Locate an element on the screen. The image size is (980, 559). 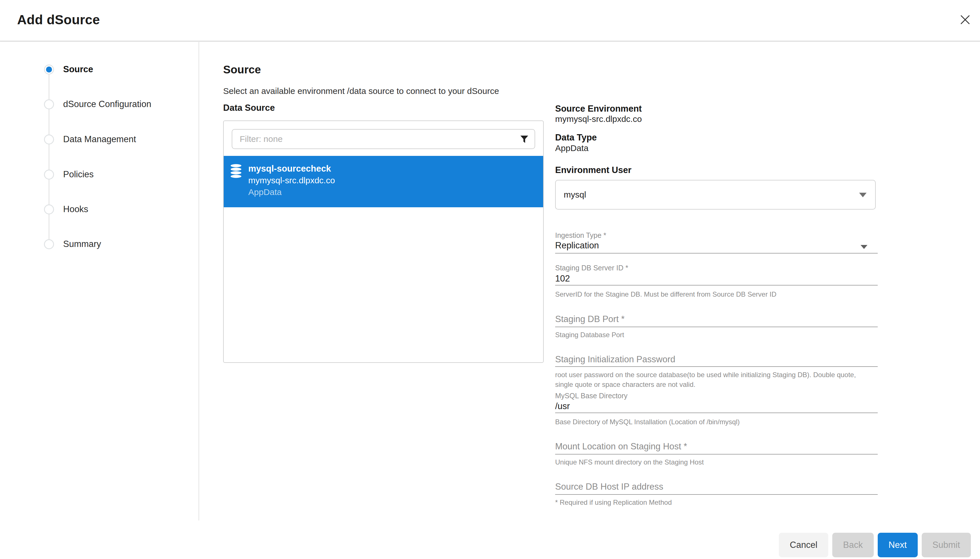
staging-db-port-input: Staging DB Port * is located at coordinates (716, 321).